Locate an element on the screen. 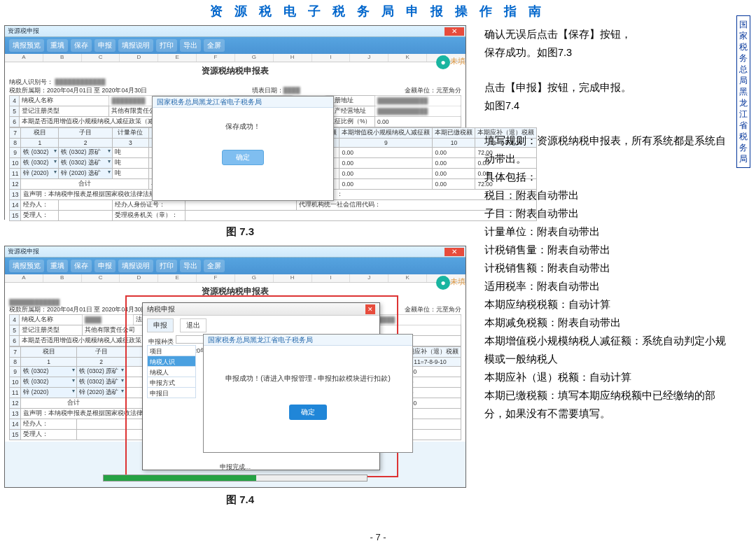  sign-handler: 经办人： is located at coordinates (49, 424).